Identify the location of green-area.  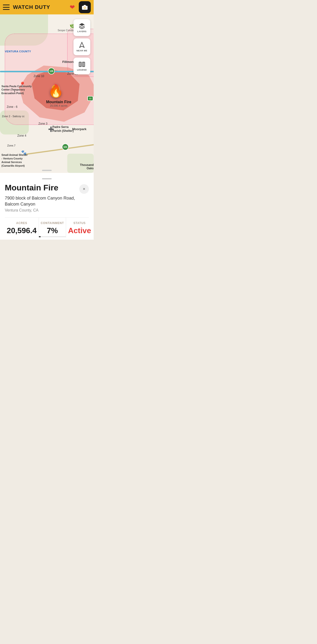
(80, 164).